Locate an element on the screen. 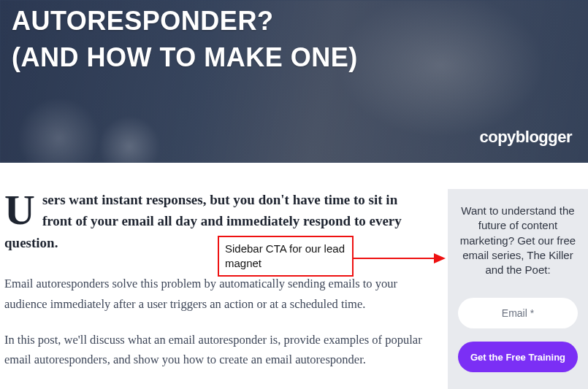 This screenshot has height=389, width=588. paragraph-1: Email autoresponders solve this problem … is located at coordinates (218, 293).